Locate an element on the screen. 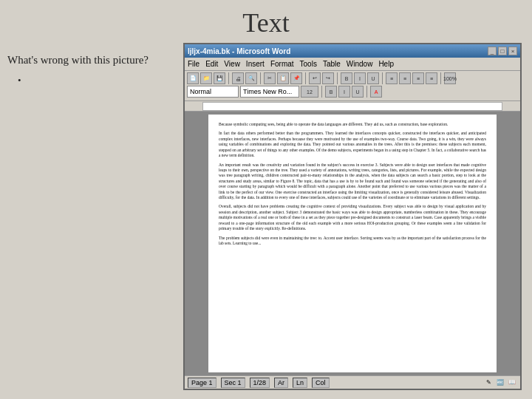 The width and height of the screenshot is (532, 399). status-page: Page 1 is located at coordinates (202, 383).